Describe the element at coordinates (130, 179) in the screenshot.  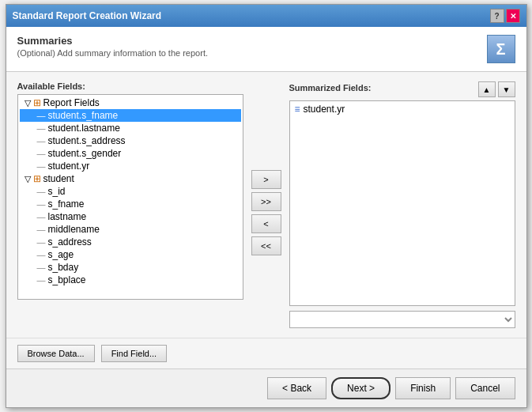
I see `tree-group-student: ▽ ⊞ student` at that location.